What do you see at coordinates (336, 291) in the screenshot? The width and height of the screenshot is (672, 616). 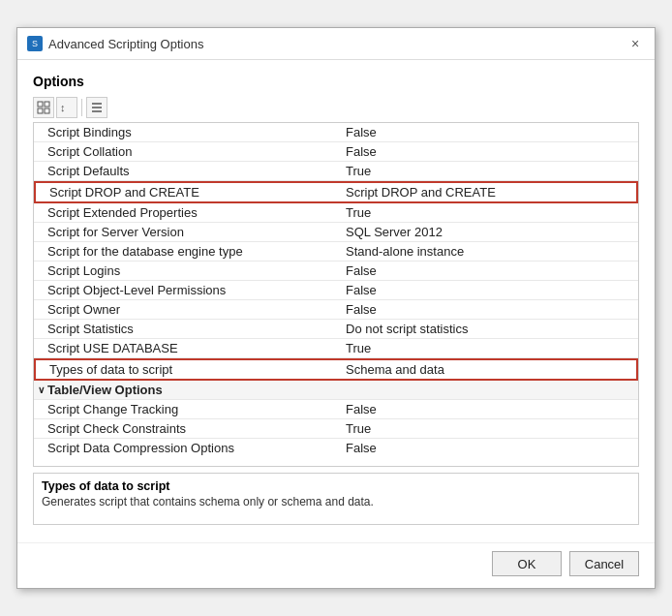 I see `table-row: Script Object-Level PermissionsFalse` at bounding box center [336, 291].